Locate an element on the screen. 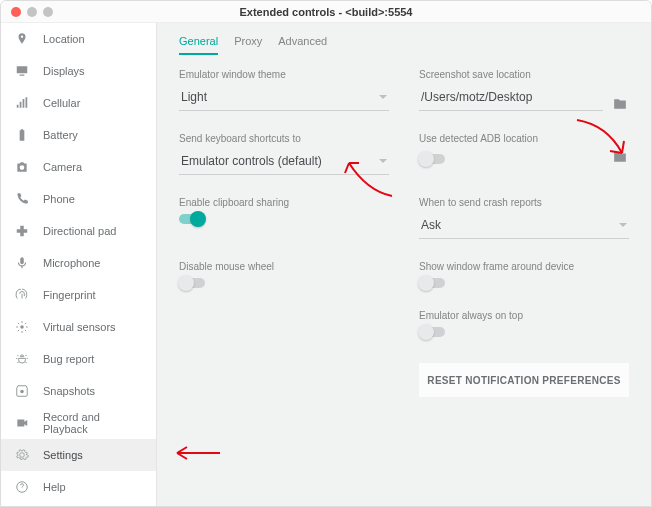 This screenshot has height=507, width=652. sidebar-item-fingerprint: Fingerprint is located at coordinates (78, 295).